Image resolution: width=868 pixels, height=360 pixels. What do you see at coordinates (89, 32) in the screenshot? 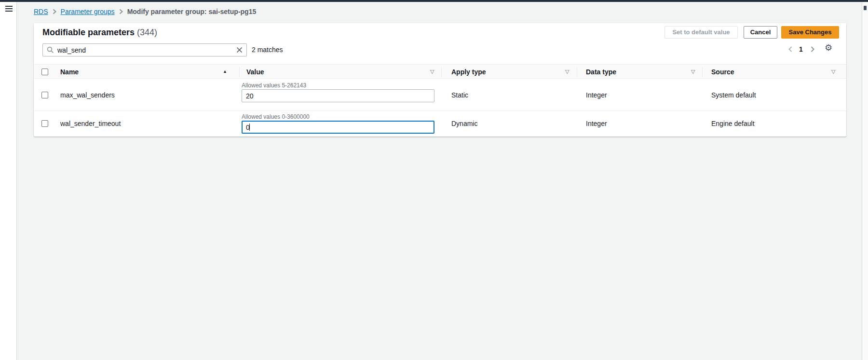
I see `page-title-text: Modifiable parameters` at bounding box center [89, 32].